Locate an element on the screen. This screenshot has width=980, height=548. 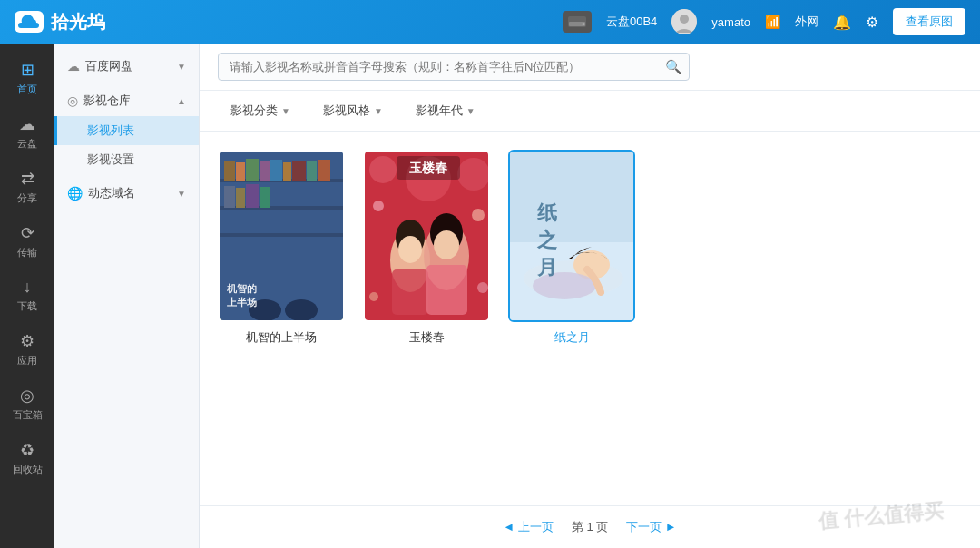
movie-poster-3: 纸 之 月 is located at coordinates (572, 236).